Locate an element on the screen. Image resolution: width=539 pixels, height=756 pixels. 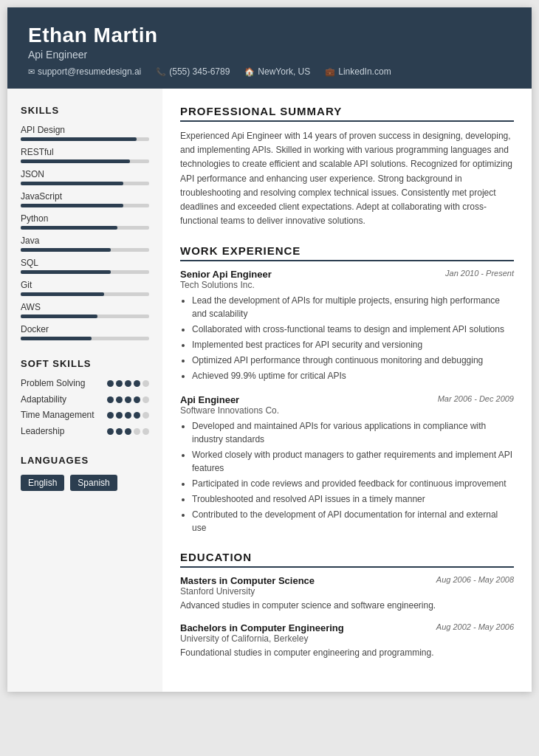
skill-item: Python is located at coordinates (85, 221).